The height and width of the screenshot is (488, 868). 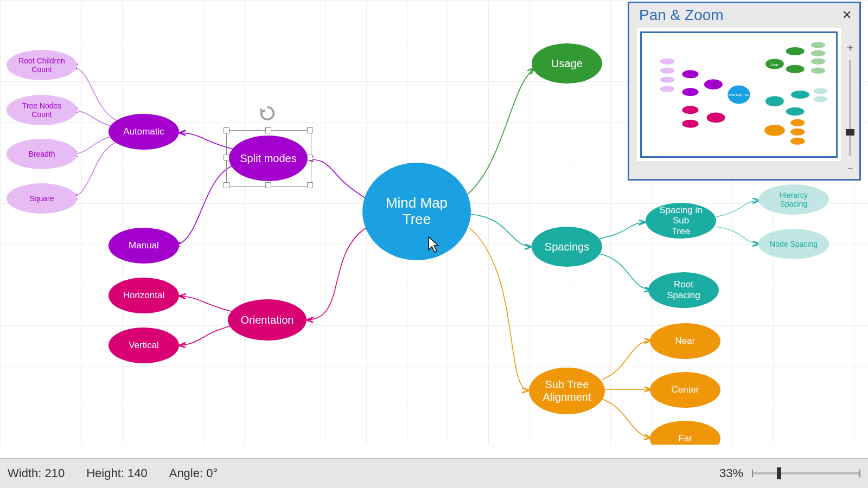 What do you see at coordinates (42, 198) in the screenshot?
I see `node-square: Square` at bounding box center [42, 198].